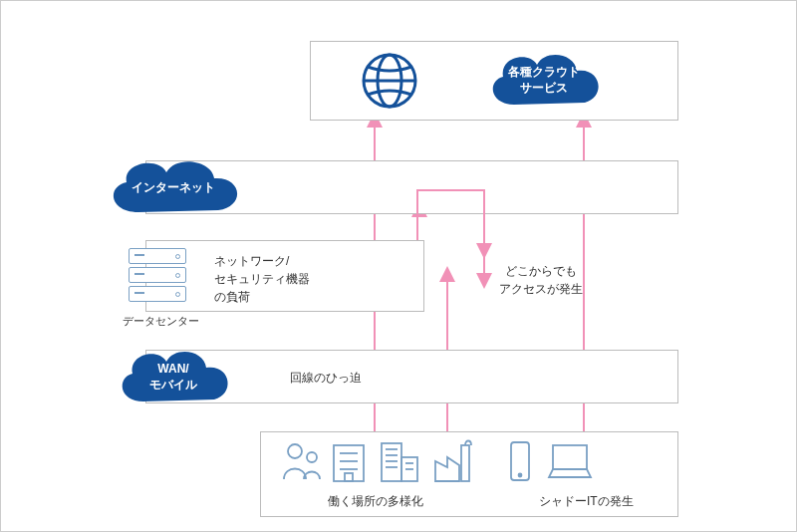 The height and width of the screenshot is (532, 797). What do you see at coordinates (173, 188) in the screenshot?
I see `cloud-internet: インターネット` at bounding box center [173, 188].